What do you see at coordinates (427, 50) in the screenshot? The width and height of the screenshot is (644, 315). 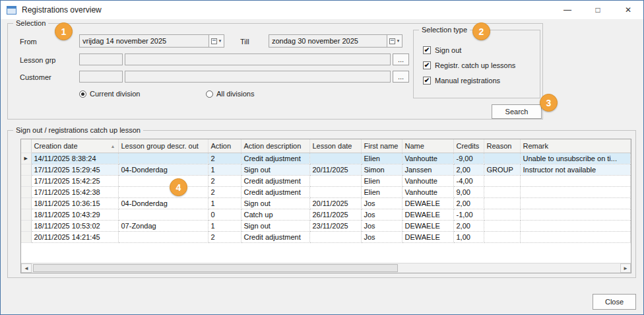 I see `checkbox-icon: ✔` at bounding box center [427, 50].